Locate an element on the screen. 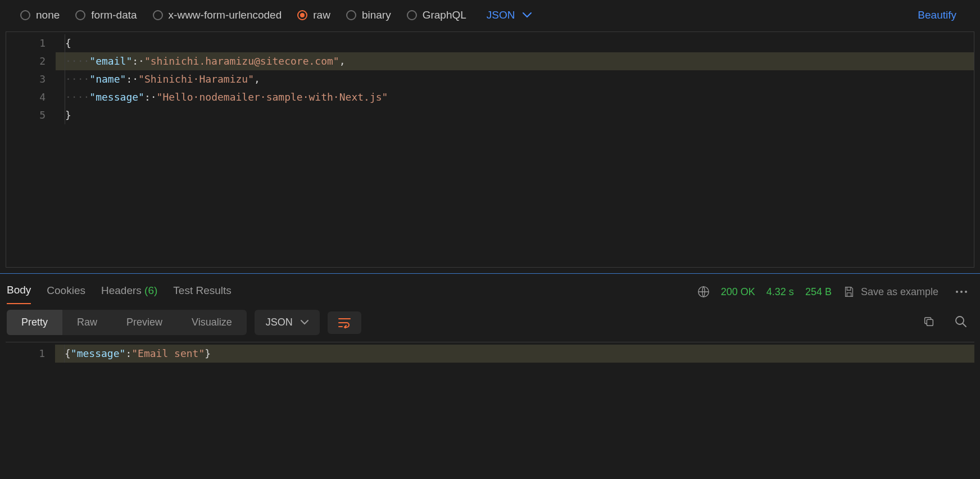 The height and width of the screenshot is (479, 980). response-view-toolbar: Pretty Raw Preview Visualize JSON is located at coordinates (490, 323).